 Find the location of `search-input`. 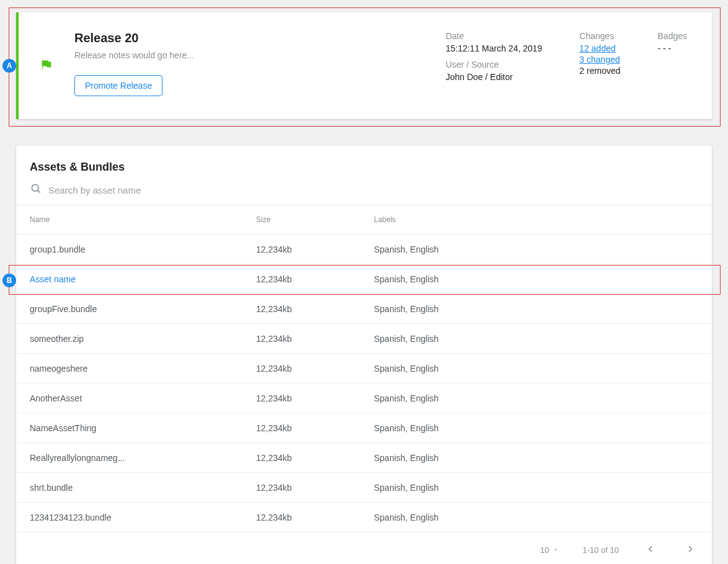

search-input is located at coordinates (373, 190).